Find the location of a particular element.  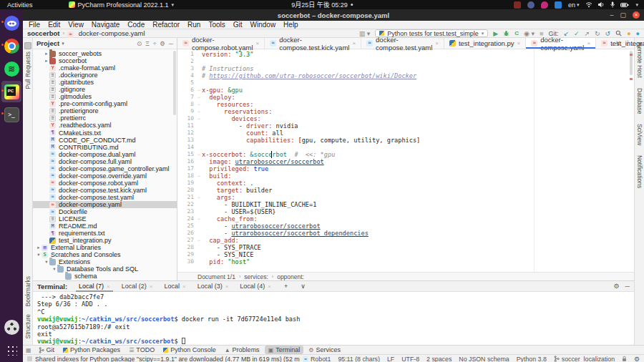

line-number: 5 is located at coordinates (187, 83).